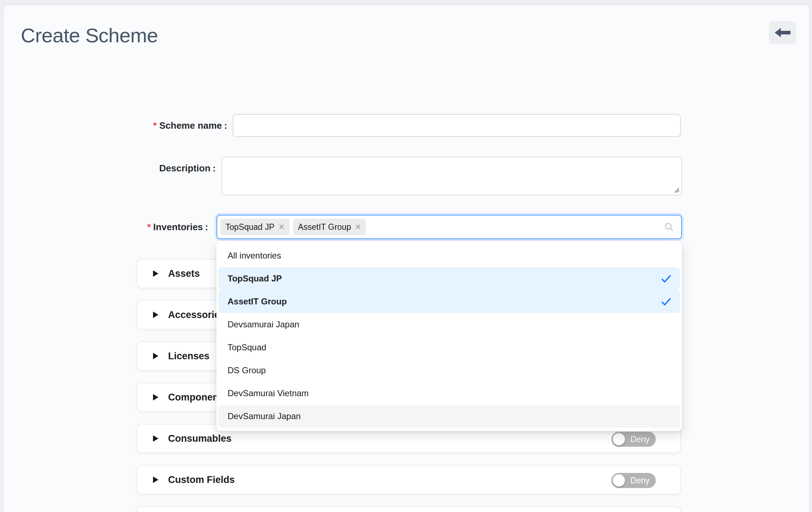 The height and width of the screenshot is (512, 812). What do you see at coordinates (200, 439) in the screenshot?
I see `panel-title: Consumables` at bounding box center [200, 439].